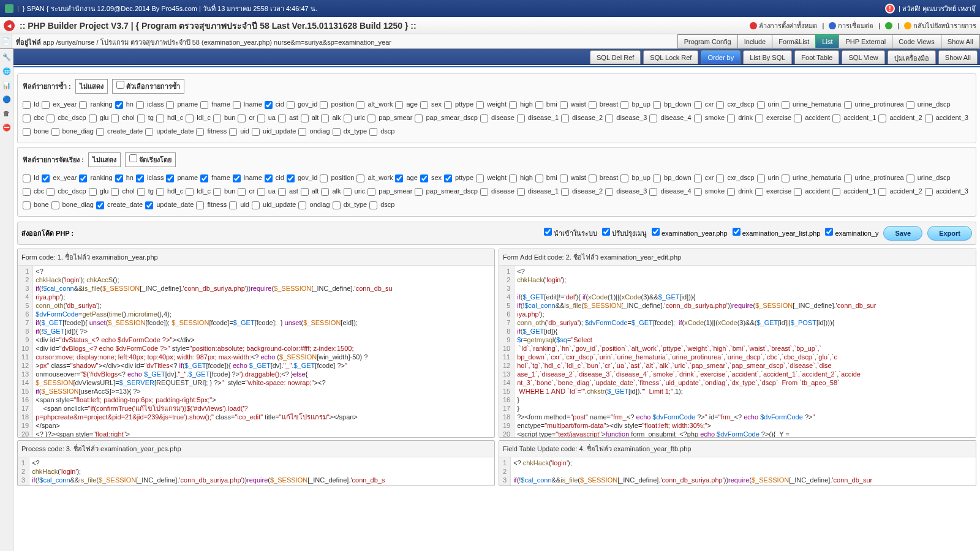 The width and height of the screenshot is (980, 551). I want to click on tool-icon-1: 🔧, so click(7, 57).